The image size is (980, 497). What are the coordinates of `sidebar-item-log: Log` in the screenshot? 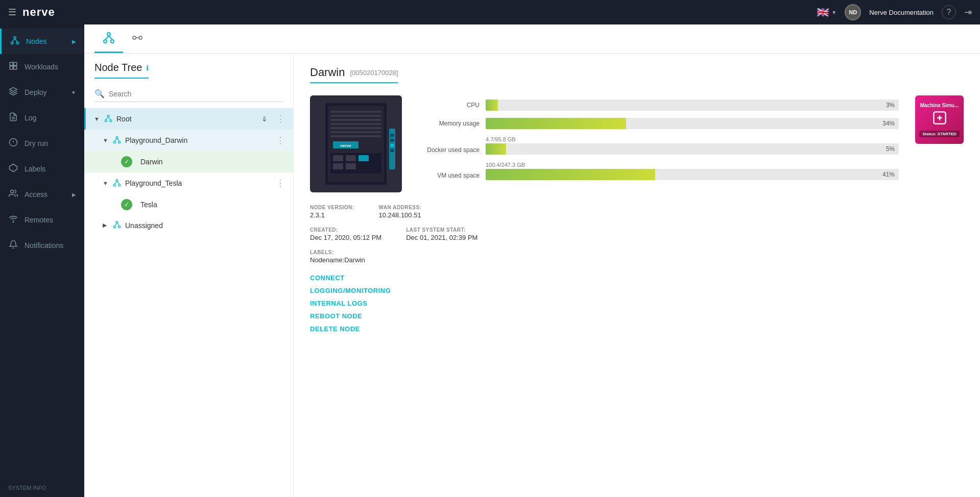 It's located at (42, 118).